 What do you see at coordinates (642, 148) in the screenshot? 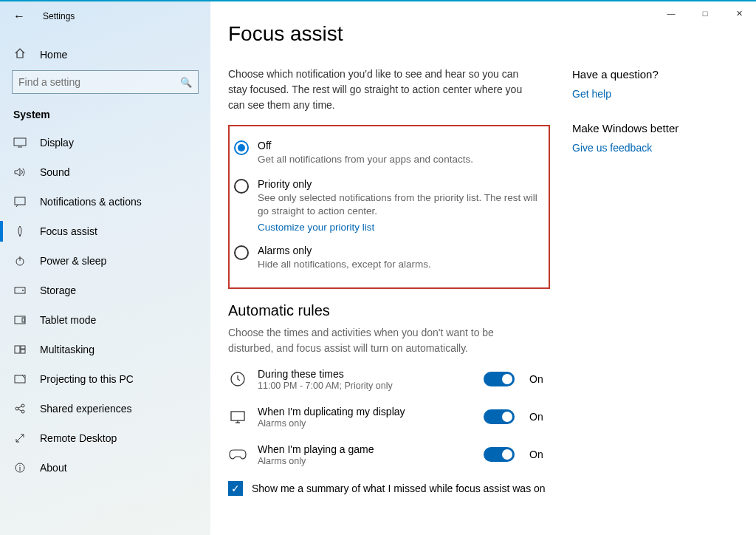
I see `feedback-link: Give us feedback` at bounding box center [642, 148].